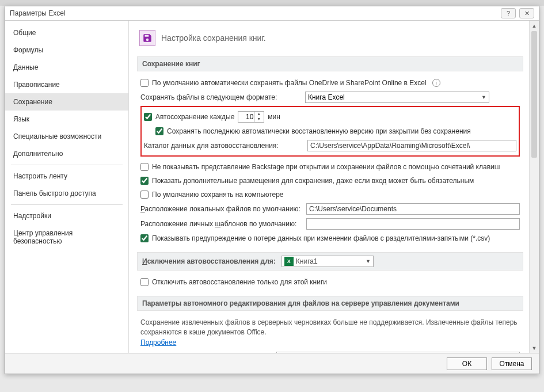  What do you see at coordinates (328, 261) in the screenshot?
I see `dropdown-workbook: X Книга1 ▼` at bounding box center [328, 261].